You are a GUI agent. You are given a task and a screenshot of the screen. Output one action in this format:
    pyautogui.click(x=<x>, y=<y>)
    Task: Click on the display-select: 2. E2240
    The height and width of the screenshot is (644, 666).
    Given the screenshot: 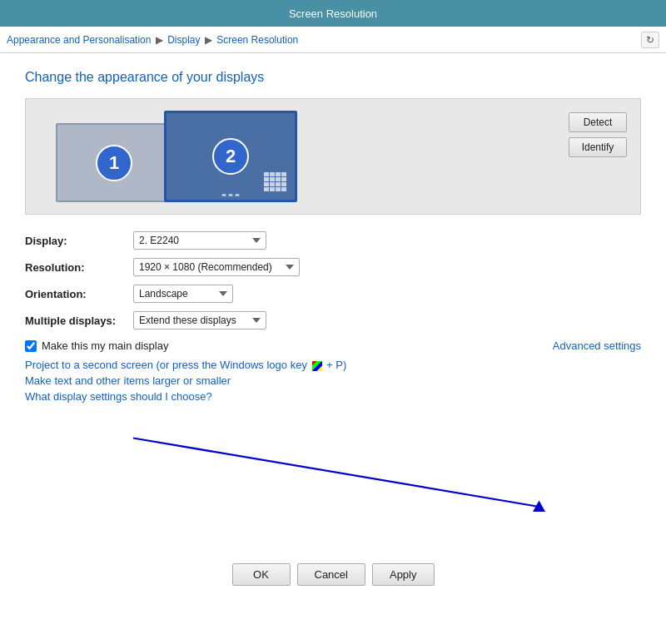 What is the action you would take?
    pyautogui.click(x=200, y=240)
    